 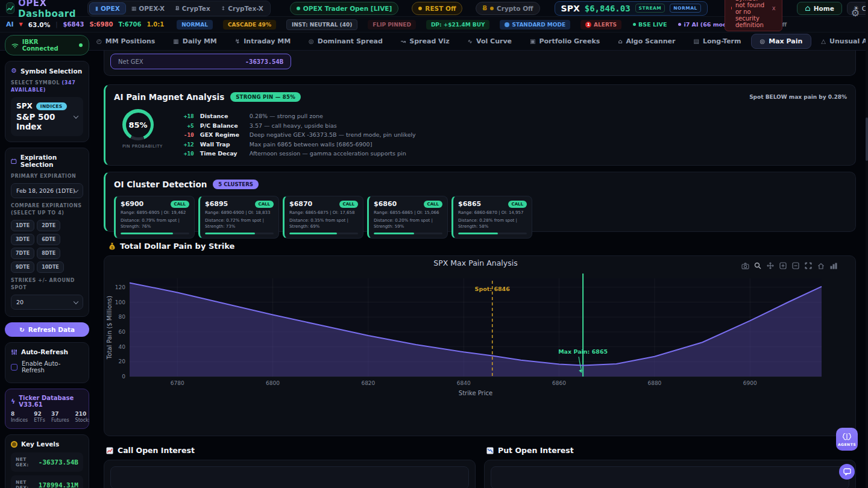 What do you see at coordinates (655, 383) in the screenshot?
I see `svg-text: 6880` at bounding box center [655, 383].